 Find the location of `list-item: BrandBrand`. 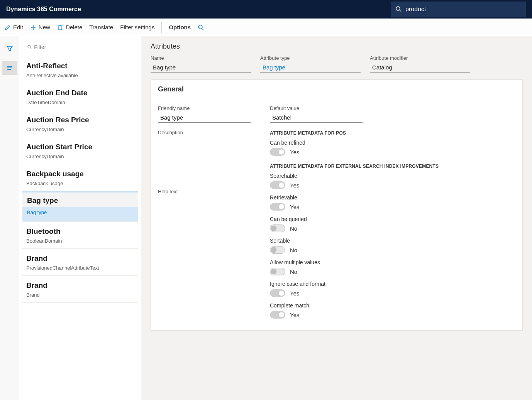

list-item: BrandBrand is located at coordinates (80, 289).